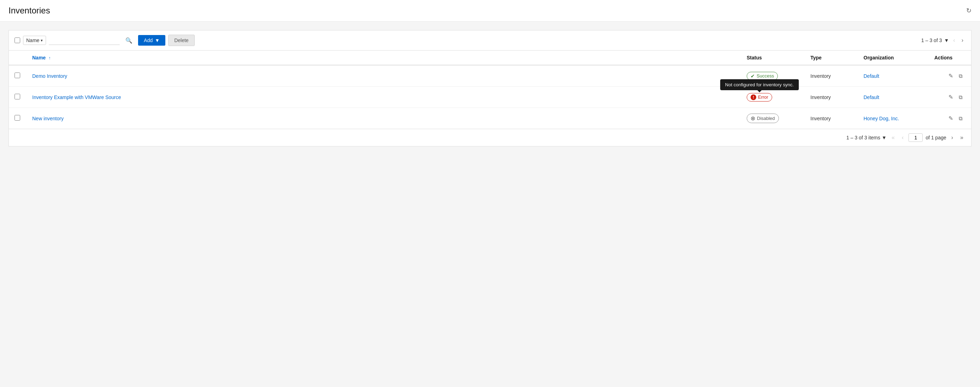 The width and height of the screenshot is (980, 387). I want to click on next-page-button-footer: ›, so click(952, 138).